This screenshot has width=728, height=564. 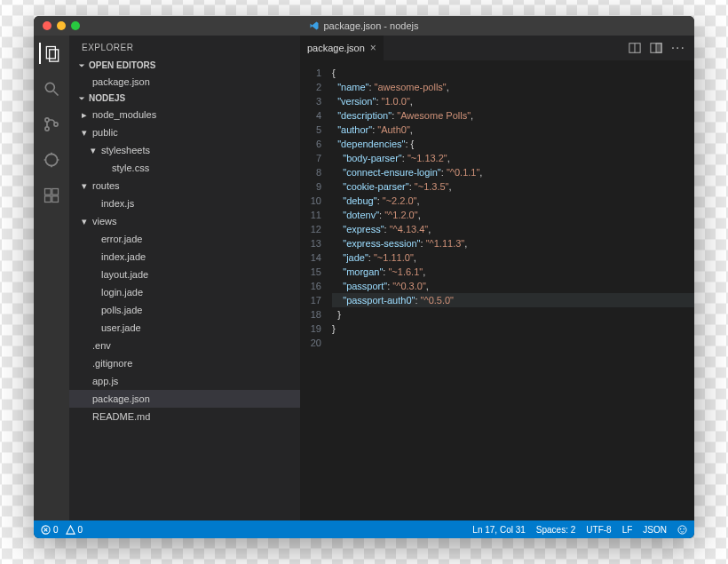 What do you see at coordinates (513, 115) in the screenshot?
I see `code-line: "description": "Awesome Polls",` at bounding box center [513, 115].